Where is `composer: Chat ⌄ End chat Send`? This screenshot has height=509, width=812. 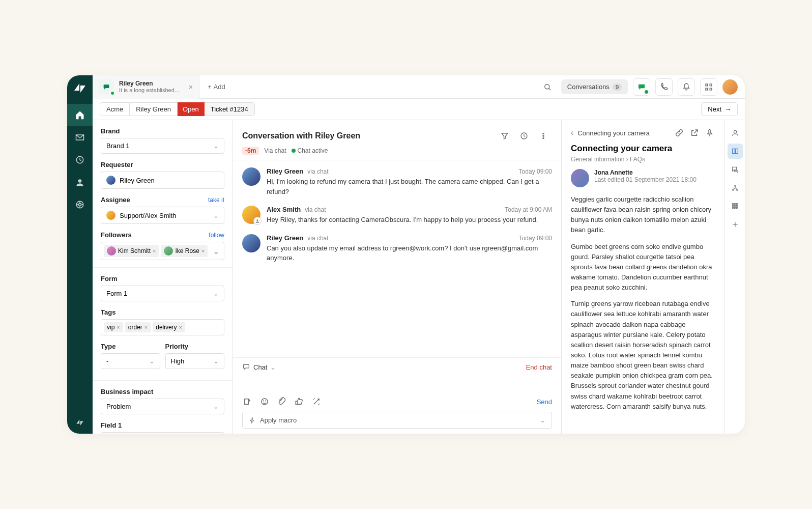 composer: Chat ⌄ End chat Send is located at coordinates (397, 395).